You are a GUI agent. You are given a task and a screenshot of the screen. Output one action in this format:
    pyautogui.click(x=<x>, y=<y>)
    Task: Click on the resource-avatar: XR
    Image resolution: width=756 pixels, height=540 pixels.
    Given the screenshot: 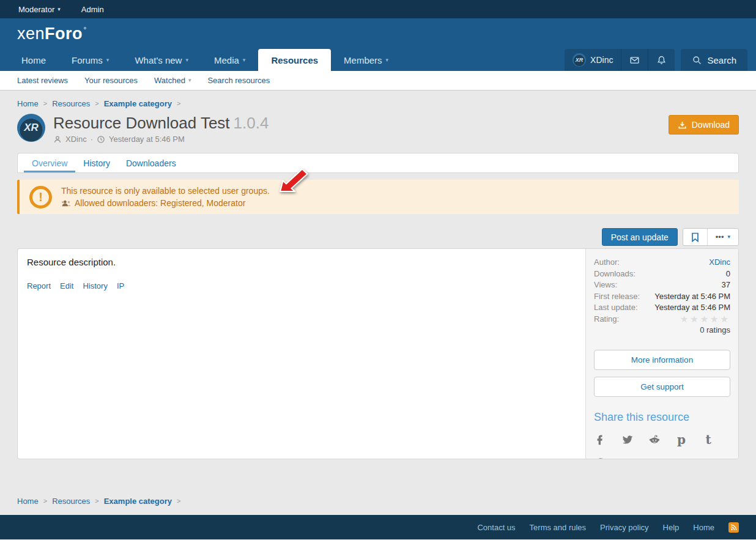 What is the action you would take?
    pyautogui.click(x=31, y=128)
    